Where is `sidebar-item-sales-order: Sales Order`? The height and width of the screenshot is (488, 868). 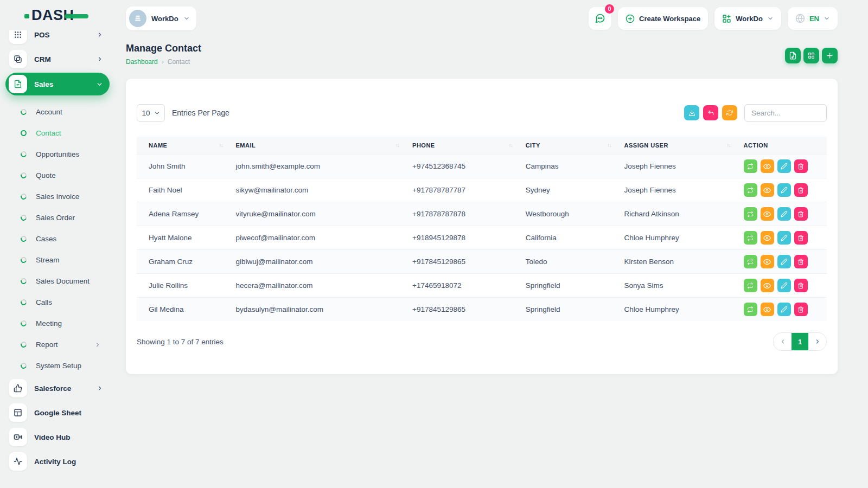 sidebar-item-sales-order: Sales Order is located at coordinates (58, 218).